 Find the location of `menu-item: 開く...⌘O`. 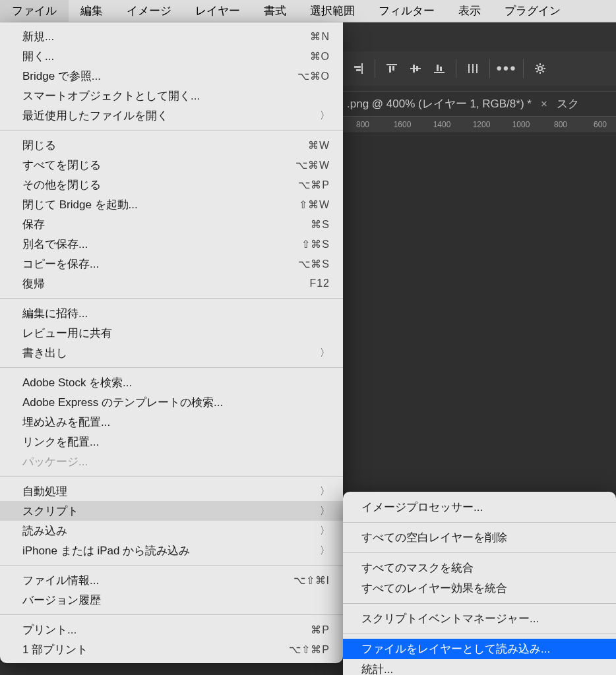

menu-item: 開く...⌘O is located at coordinates (171, 56).